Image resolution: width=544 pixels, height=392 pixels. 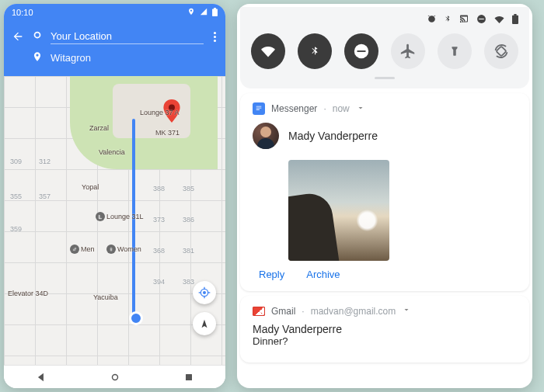 I want to click on destination-display: Witagron, so click(x=71, y=57).